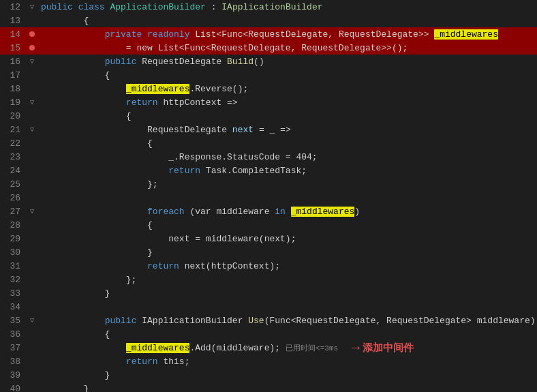 The width and height of the screenshot is (537, 392). Describe the element at coordinates (192, 320) in the screenshot. I see `code-token: IApplicationBuilder` at that location.